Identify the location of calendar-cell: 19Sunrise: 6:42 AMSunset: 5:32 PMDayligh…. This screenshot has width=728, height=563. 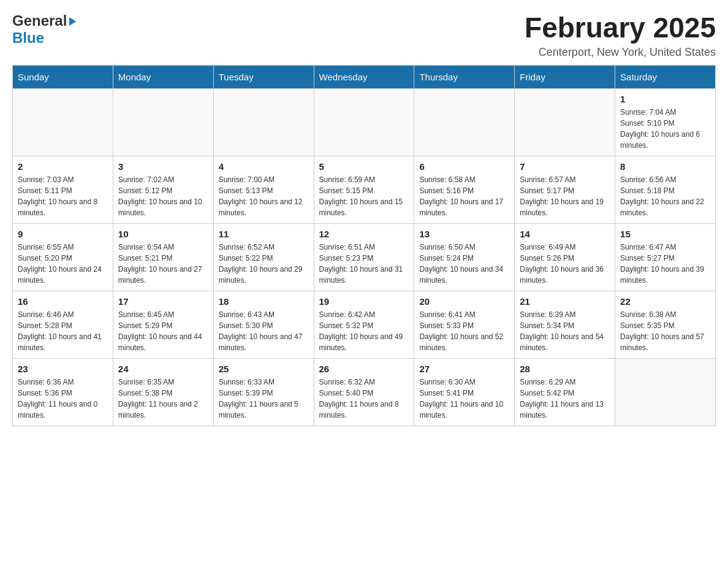
(364, 324).